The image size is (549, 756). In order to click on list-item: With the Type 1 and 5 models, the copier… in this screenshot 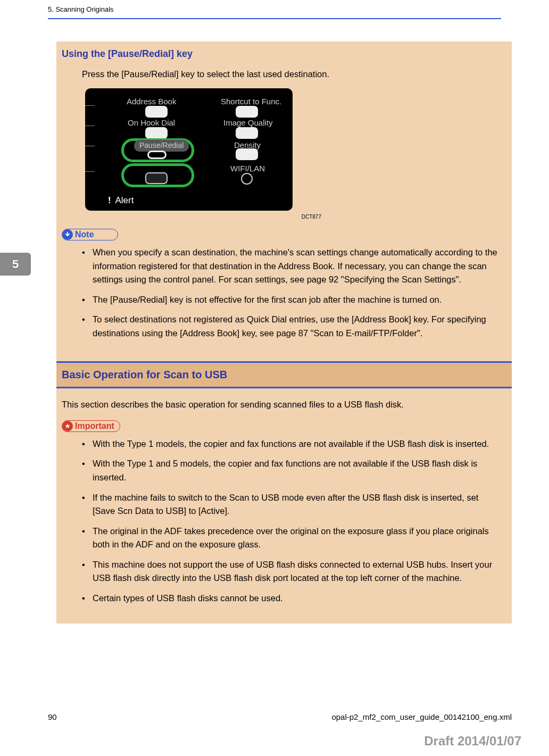, I will do `click(293, 470)`.